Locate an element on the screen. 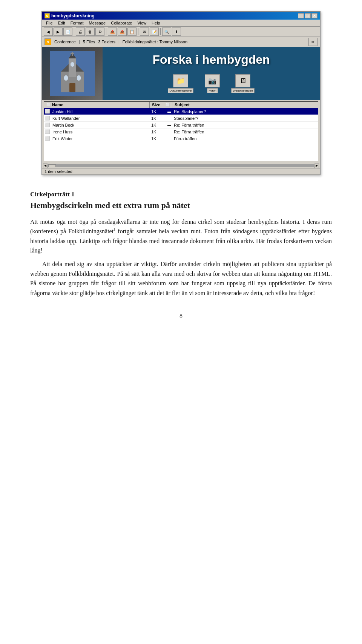 Image resolution: width=362 pixels, height=644 pixels. row-subject: Förra träffen is located at coordinates (245, 139).